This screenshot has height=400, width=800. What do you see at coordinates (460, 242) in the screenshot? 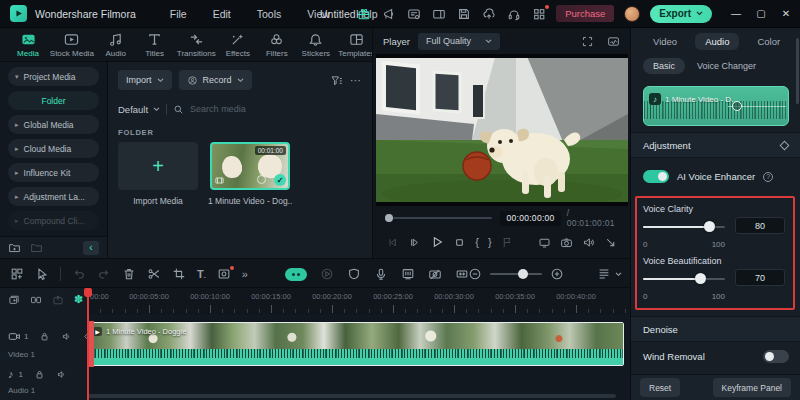
I see `stop-icon` at bounding box center [460, 242].